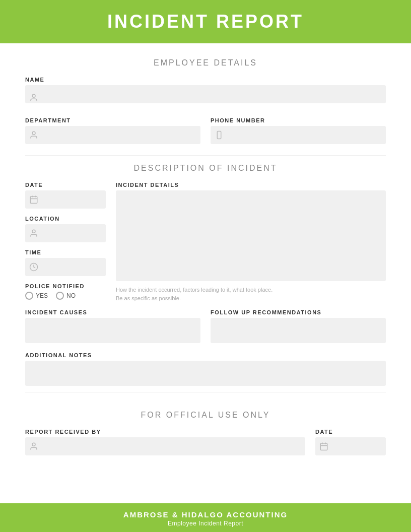 The height and width of the screenshot is (532, 411). Describe the element at coordinates (29, 296) in the screenshot. I see `police-yes-radio` at that location.